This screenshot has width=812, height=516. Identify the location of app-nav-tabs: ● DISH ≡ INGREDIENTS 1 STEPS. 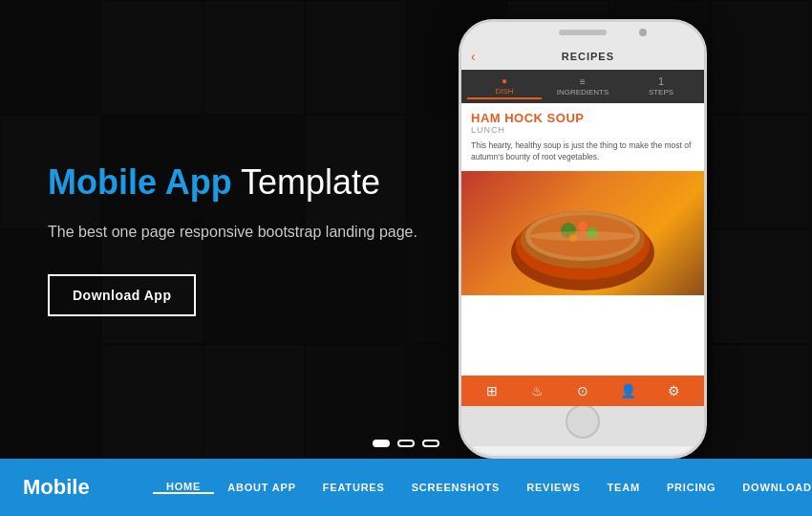
(583, 86).